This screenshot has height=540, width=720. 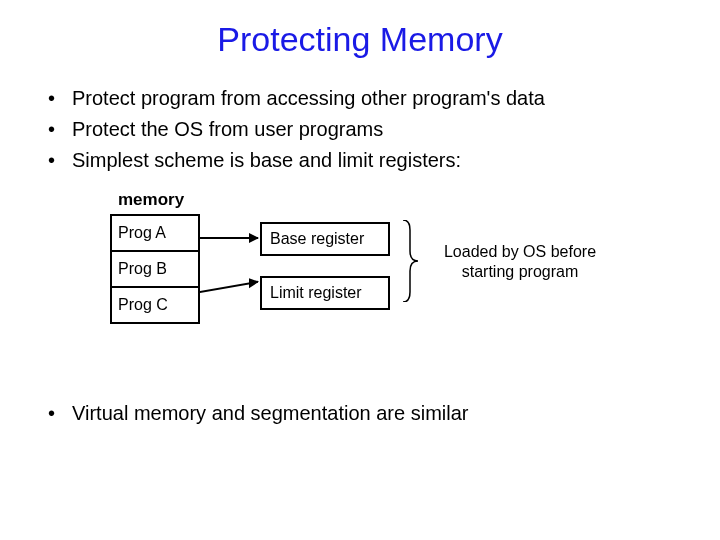 I want to click on loaded-by-os-text: Loaded by OS before starting program, so click(x=520, y=262).